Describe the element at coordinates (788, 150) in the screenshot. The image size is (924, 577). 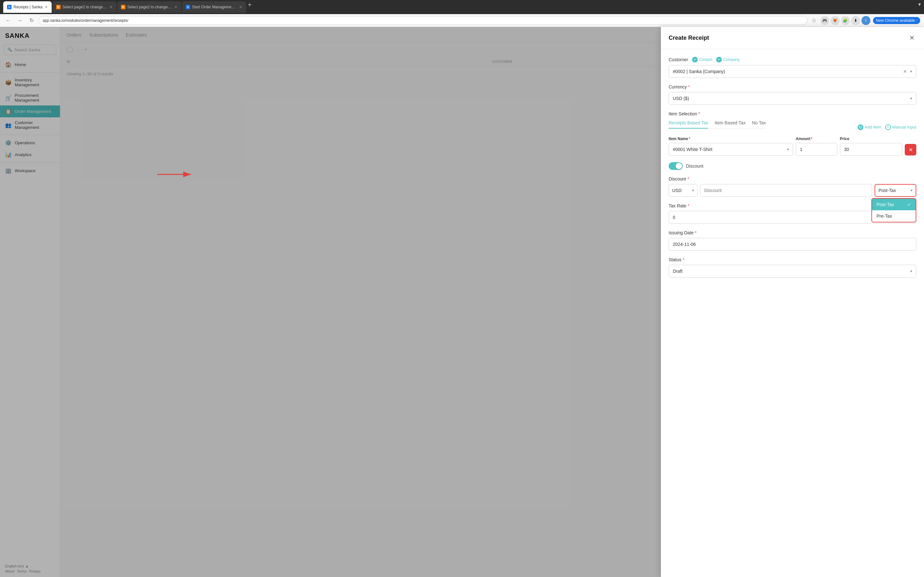
I see `item-name-chevron-icon: ▾` at that location.